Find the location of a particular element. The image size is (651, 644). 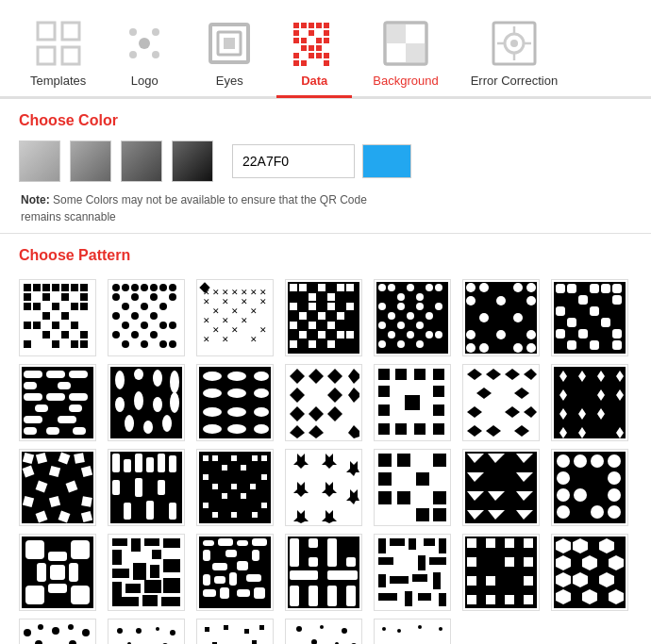

nav-item-background: Background is located at coordinates (406, 55).